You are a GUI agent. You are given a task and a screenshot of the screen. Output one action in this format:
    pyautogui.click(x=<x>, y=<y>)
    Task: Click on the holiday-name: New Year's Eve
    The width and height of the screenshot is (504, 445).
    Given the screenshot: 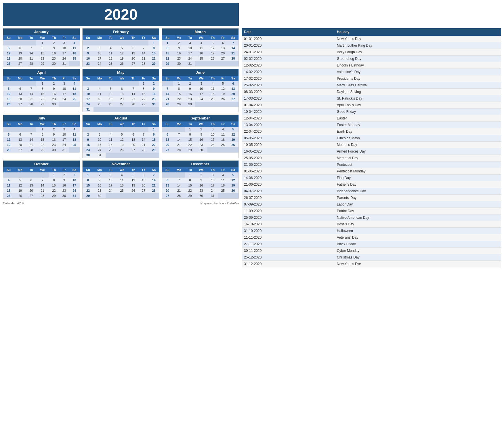 What is the action you would take?
    pyautogui.click(x=418, y=264)
    